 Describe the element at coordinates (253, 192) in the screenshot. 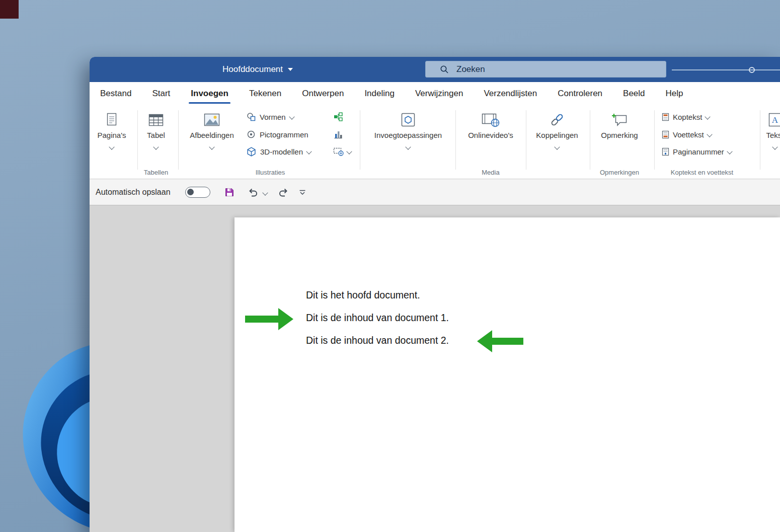

I see `undo-button` at that location.